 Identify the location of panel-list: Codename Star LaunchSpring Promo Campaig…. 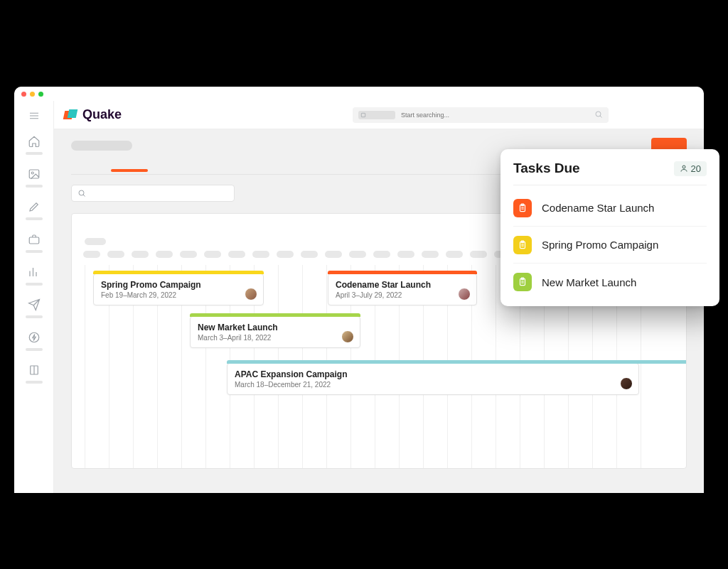
(610, 243).